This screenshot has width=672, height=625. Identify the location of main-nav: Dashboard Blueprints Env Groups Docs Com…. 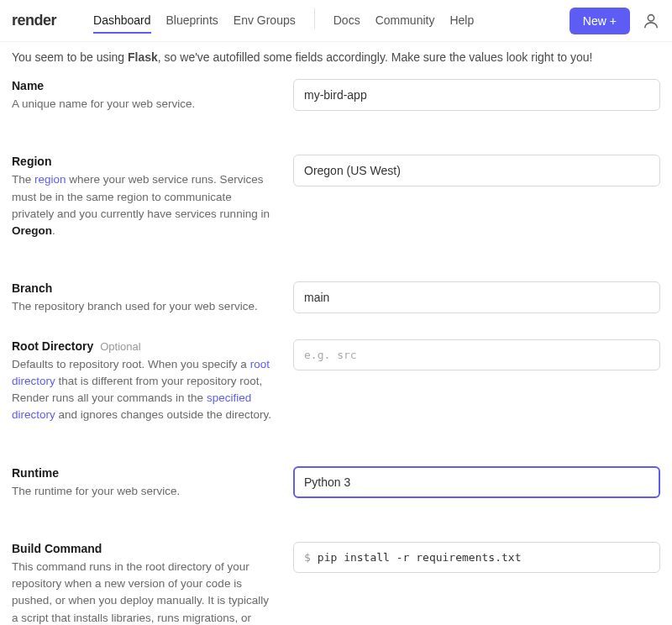
(284, 21).